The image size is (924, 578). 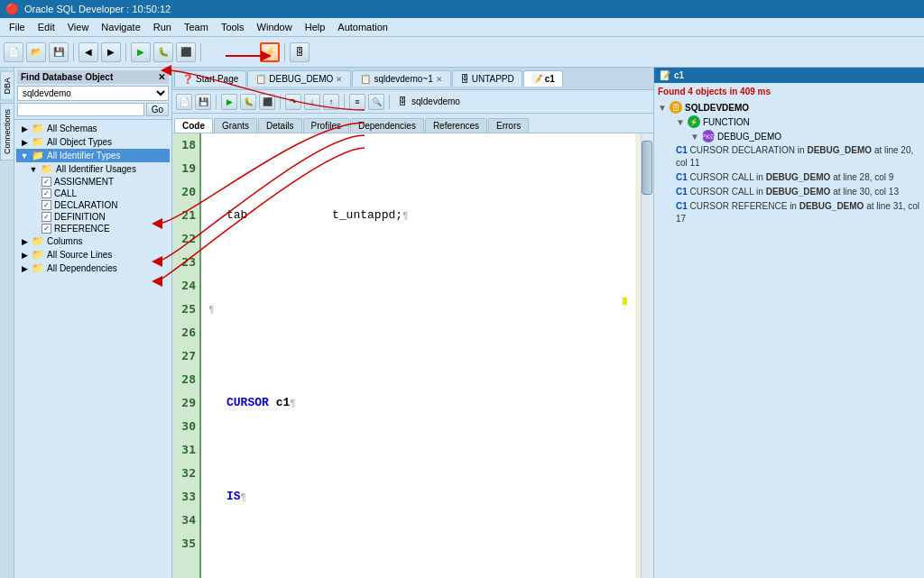 What do you see at coordinates (647, 168) in the screenshot?
I see `scroll-thumb` at bounding box center [647, 168].